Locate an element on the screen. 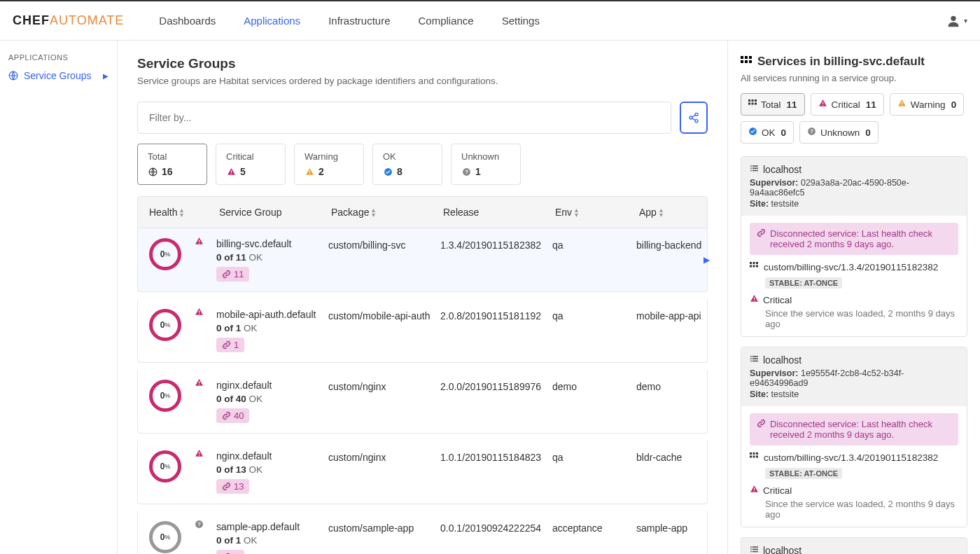  app-cell: billing-backend is located at coordinates (671, 244).